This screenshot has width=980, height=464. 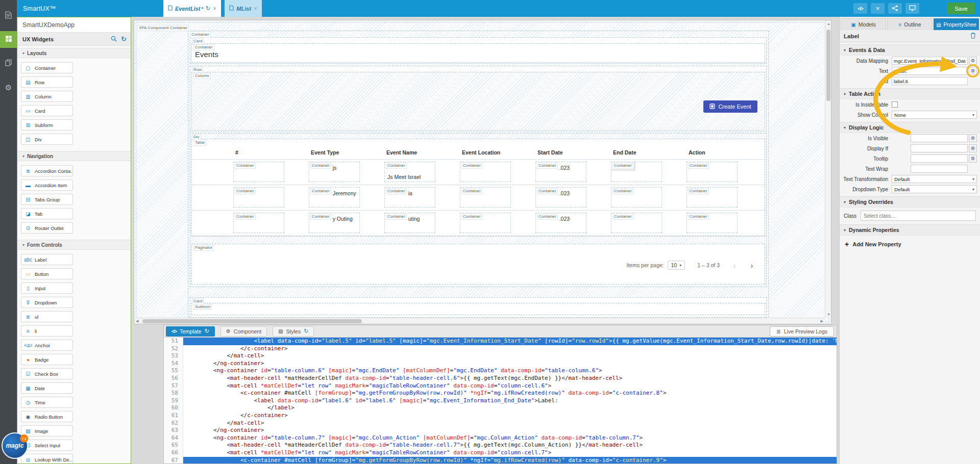 What do you see at coordinates (895, 8) in the screenshot?
I see `share-button` at bounding box center [895, 8].